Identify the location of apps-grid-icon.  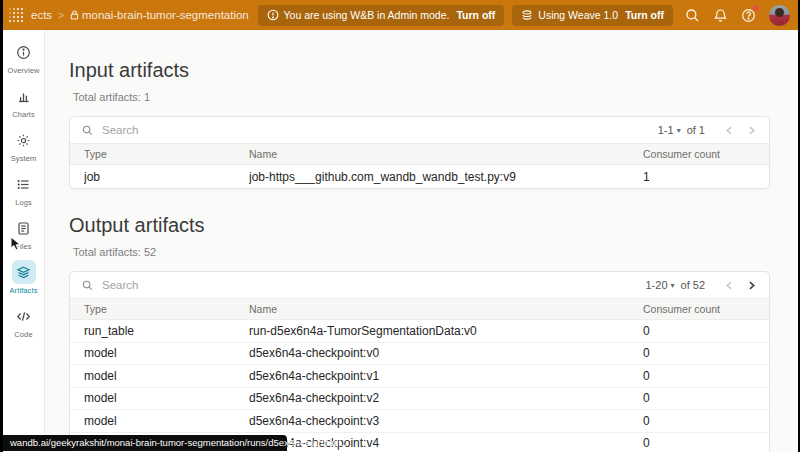
(16, 15).